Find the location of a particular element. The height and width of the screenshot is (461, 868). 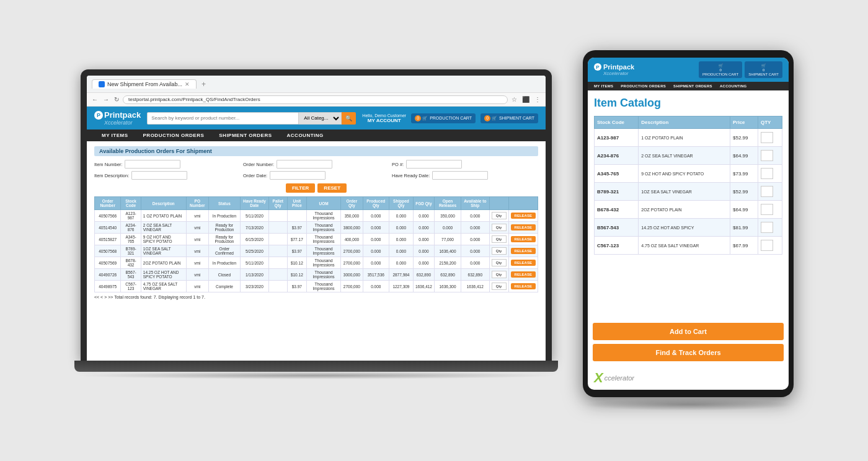

order-number-cell: 40507568 is located at coordinates (108, 252).